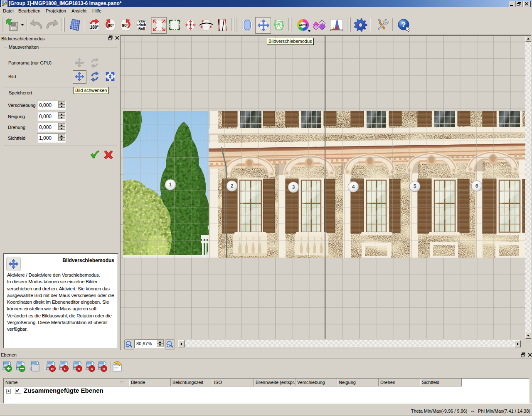 Image resolution: width=532 pixels, height=416 pixels. I want to click on svg-text: AUTO, so click(303, 25).